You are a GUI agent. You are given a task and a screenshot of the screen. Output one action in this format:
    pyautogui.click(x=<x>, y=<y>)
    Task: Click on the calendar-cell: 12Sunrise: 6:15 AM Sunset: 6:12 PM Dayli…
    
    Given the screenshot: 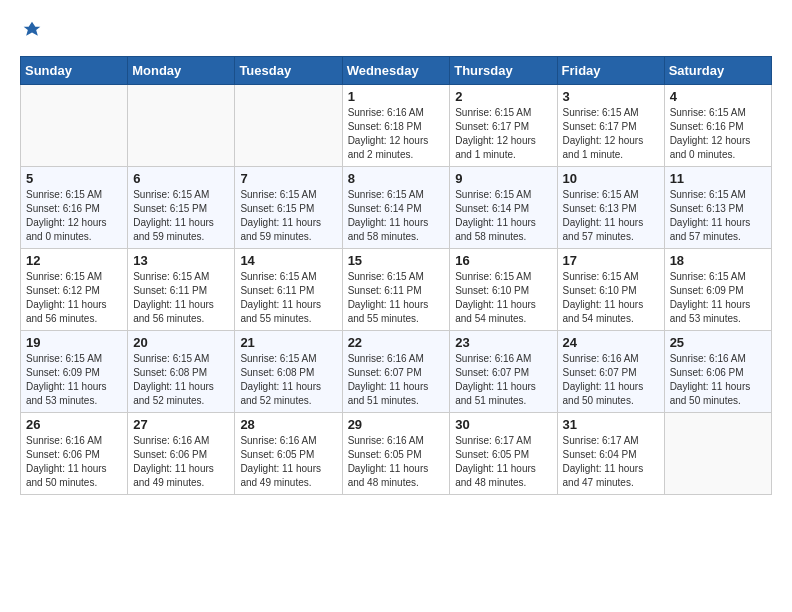 What is the action you would take?
    pyautogui.click(x=74, y=290)
    